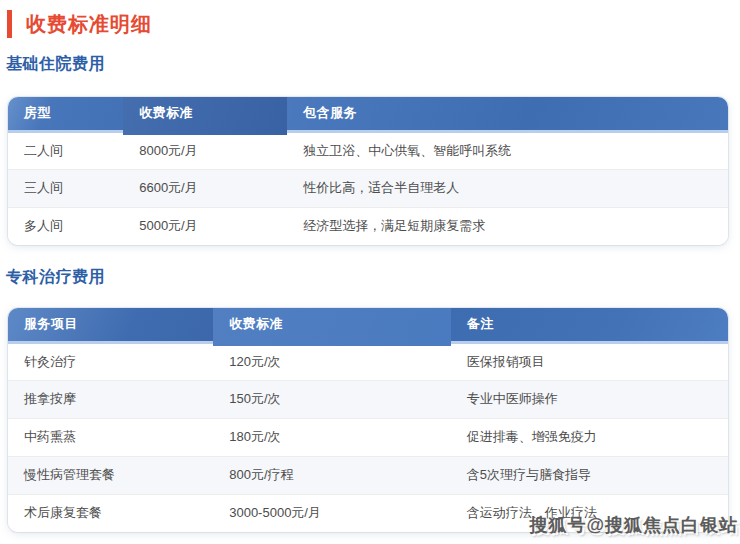 Image resolution: width=740 pixels, height=544 pixels. What do you see at coordinates (66, 114) in the screenshot?
I see `column-header-room-type: 房型` at bounding box center [66, 114].